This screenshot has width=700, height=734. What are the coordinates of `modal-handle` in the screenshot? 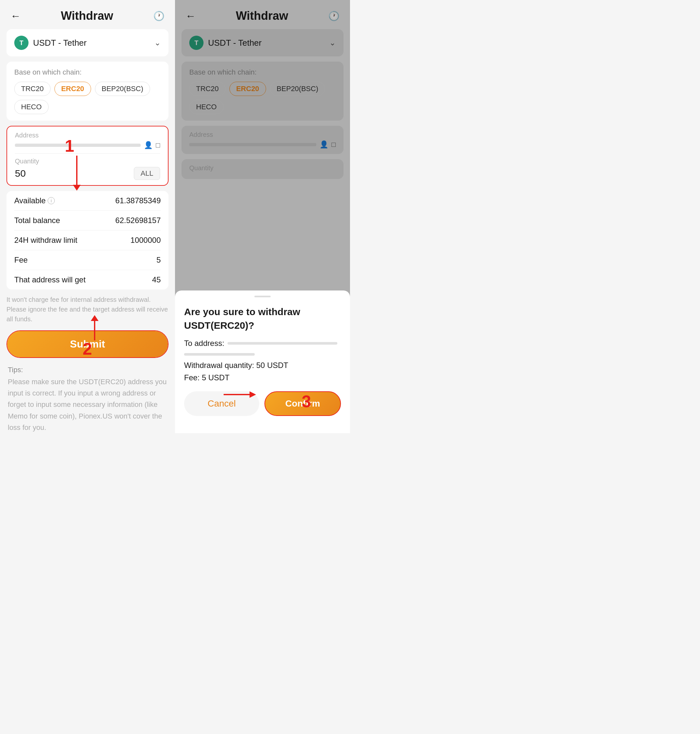 It's located at (263, 296).